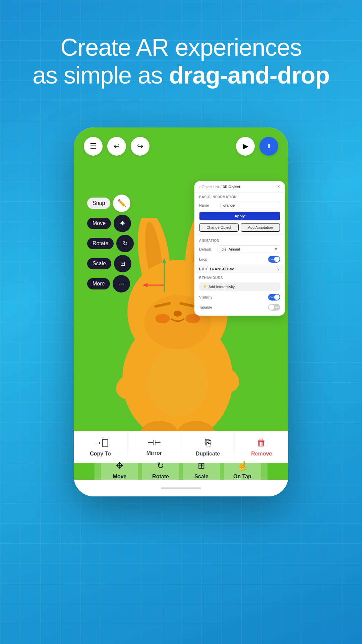  Describe the element at coordinates (111, 264) in the screenshot. I see `scale-tool-row: Scale ⊞` at that location.